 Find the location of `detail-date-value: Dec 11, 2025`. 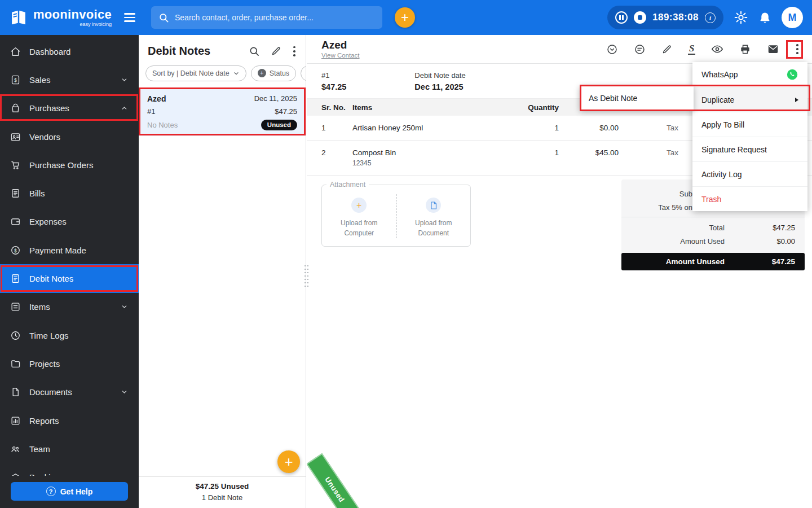

detail-date-value: Dec 11, 2025 is located at coordinates (440, 87).